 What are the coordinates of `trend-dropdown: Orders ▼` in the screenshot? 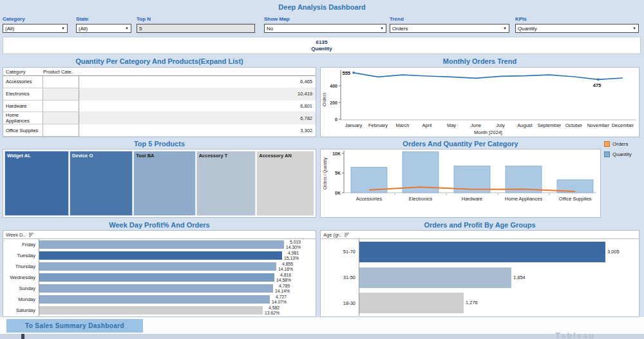 It's located at (450, 28).